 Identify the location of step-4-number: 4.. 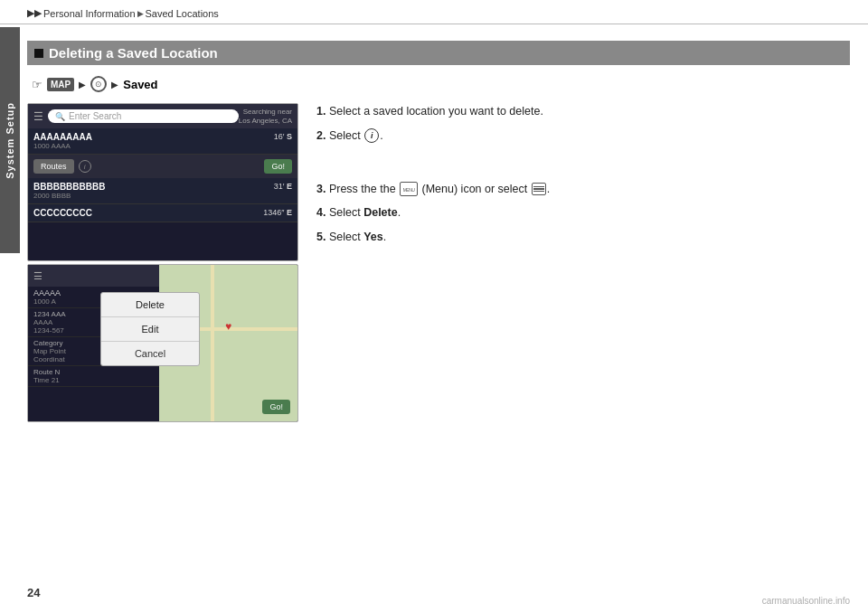
(321, 212).